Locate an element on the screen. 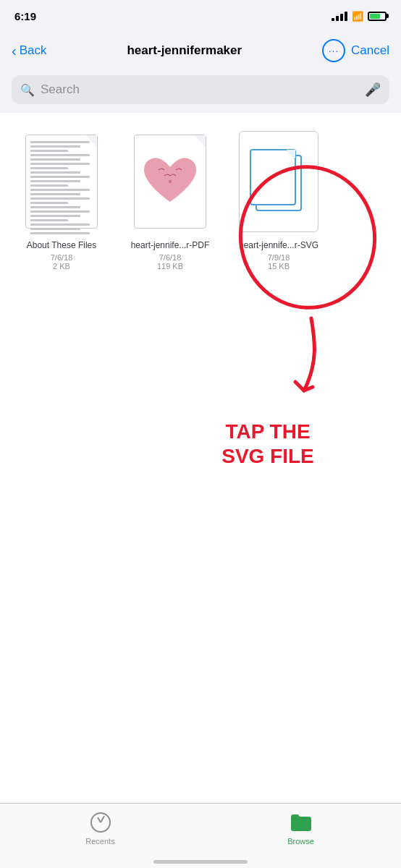  clock-icon is located at coordinates (101, 822).